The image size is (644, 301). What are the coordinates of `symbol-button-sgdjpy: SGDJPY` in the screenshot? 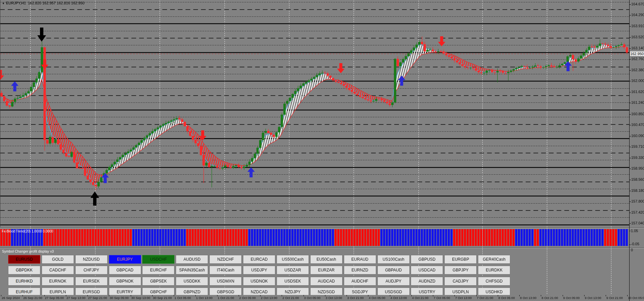 It's located at (360, 291).